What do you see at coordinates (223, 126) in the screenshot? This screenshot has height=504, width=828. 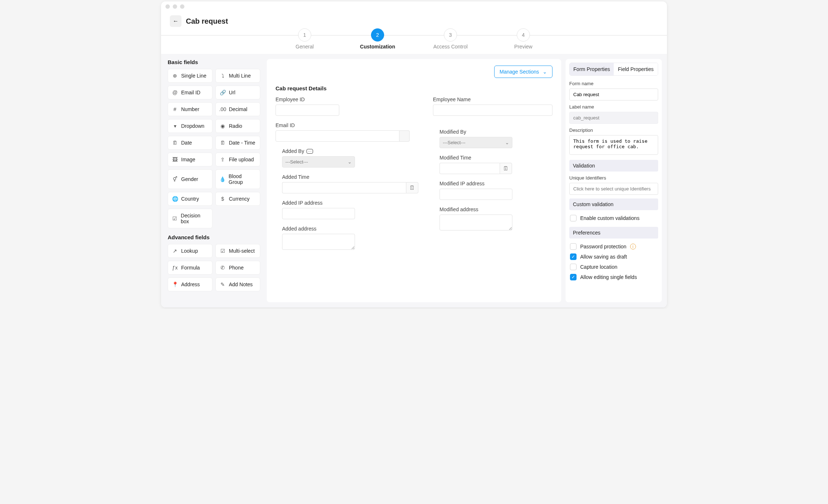 I see `field-icon: ◉` at bounding box center [223, 126].